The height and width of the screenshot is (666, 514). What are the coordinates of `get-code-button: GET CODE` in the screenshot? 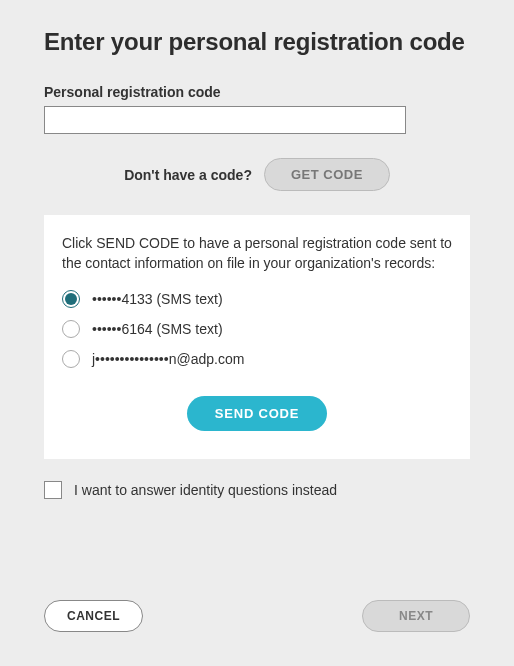 It's located at (327, 174).